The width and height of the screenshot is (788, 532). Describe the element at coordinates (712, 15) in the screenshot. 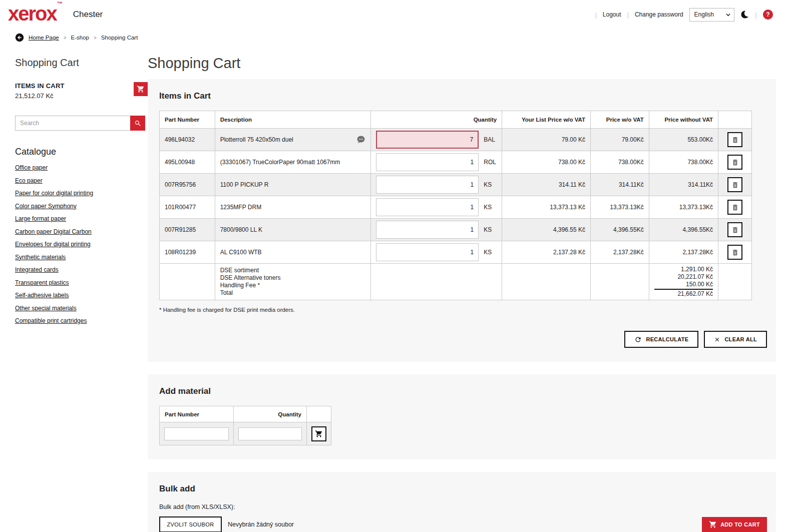

I see `language-select: English` at that location.